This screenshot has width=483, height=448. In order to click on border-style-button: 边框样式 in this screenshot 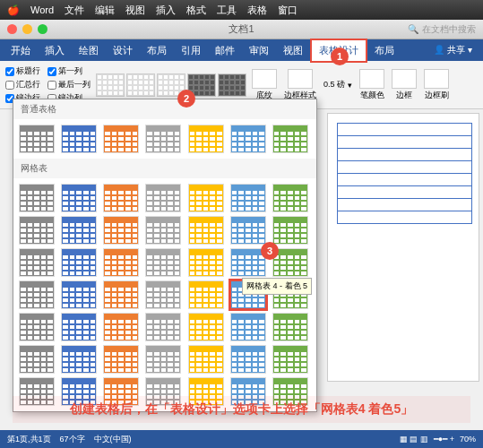, I will do `click(300, 85)`.